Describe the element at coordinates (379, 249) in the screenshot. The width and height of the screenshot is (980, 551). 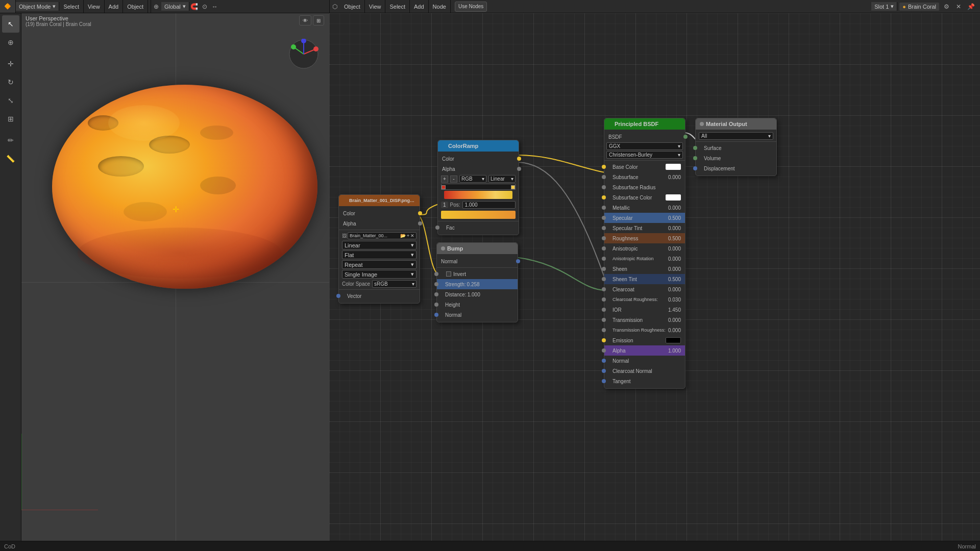
I see `node-image-texture: Brain_Matter_001_DISP.png.001 Color Alph…` at that location.